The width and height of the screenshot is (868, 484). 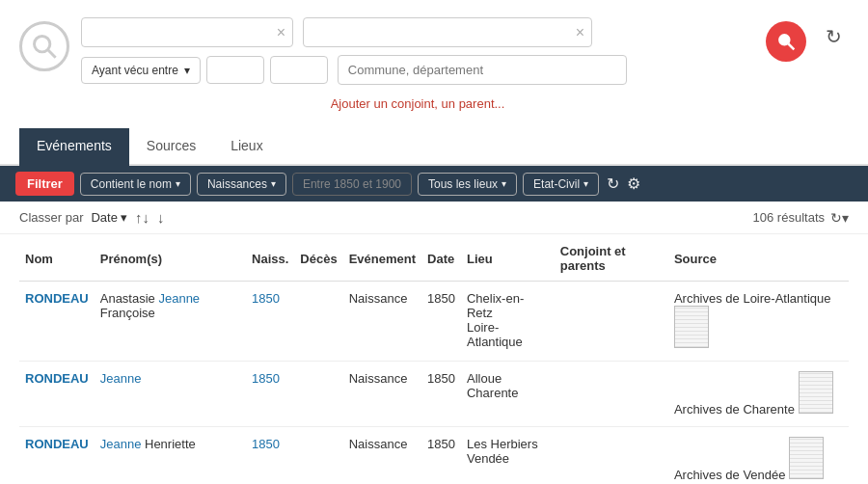 I want to click on cell-source: Archives de Vendée, so click(x=758, y=456).